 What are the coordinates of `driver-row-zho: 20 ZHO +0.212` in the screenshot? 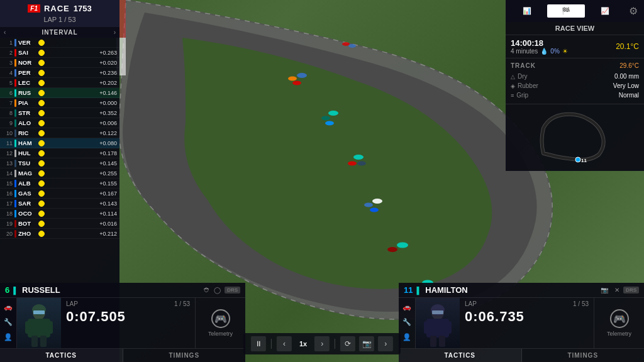 It's located at (60, 234).